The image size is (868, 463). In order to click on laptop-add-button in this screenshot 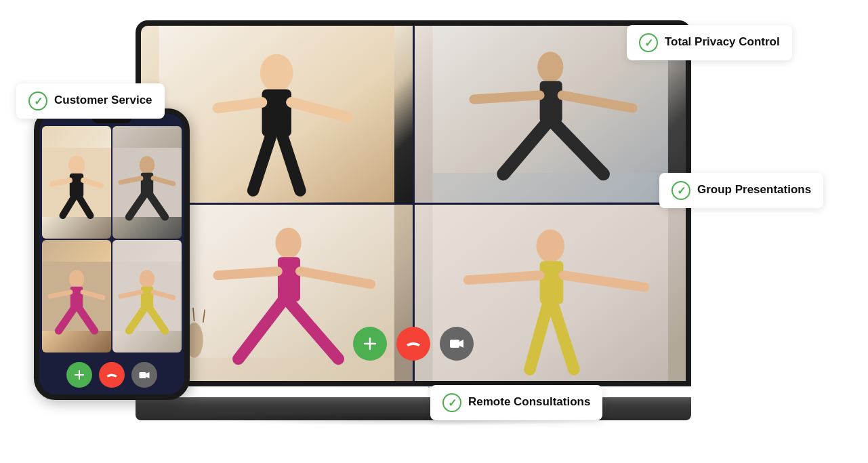, I will do `click(370, 344)`.